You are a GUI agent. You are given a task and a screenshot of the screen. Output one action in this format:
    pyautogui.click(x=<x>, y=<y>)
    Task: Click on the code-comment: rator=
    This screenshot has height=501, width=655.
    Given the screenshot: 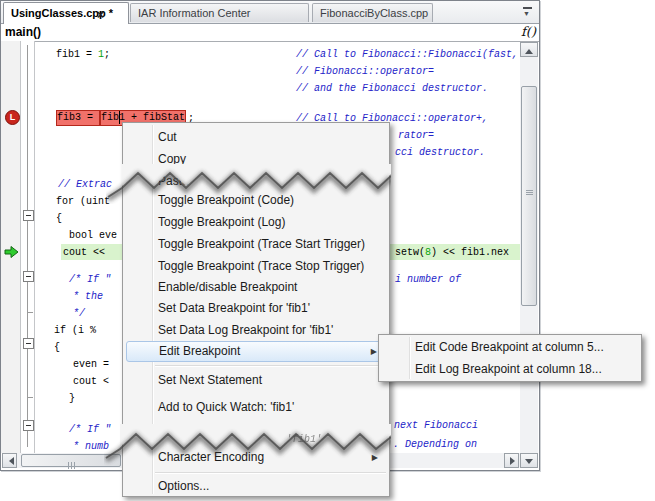 What is the action you would take?
    pyautogui.click(x=416, y=136)
    